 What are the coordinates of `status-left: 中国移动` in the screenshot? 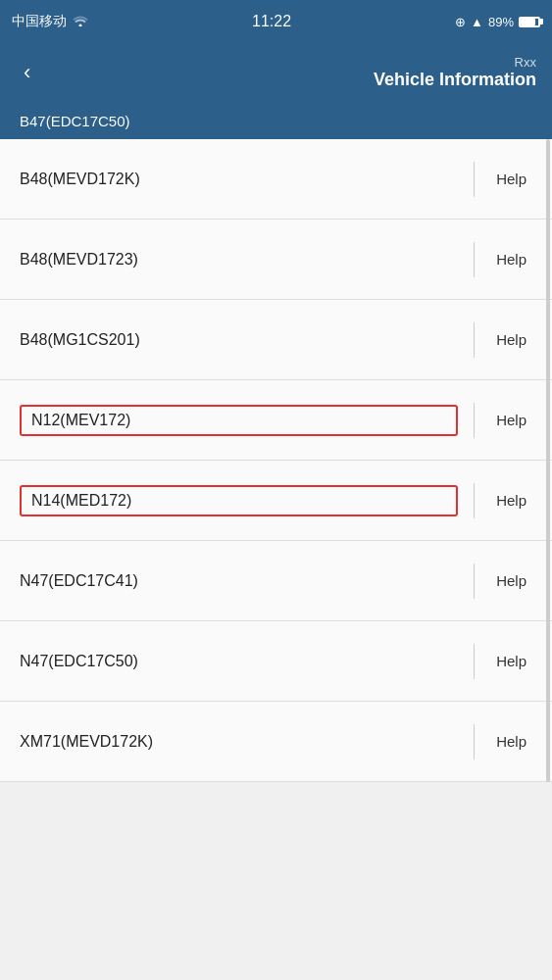 It's located at (50, 22).